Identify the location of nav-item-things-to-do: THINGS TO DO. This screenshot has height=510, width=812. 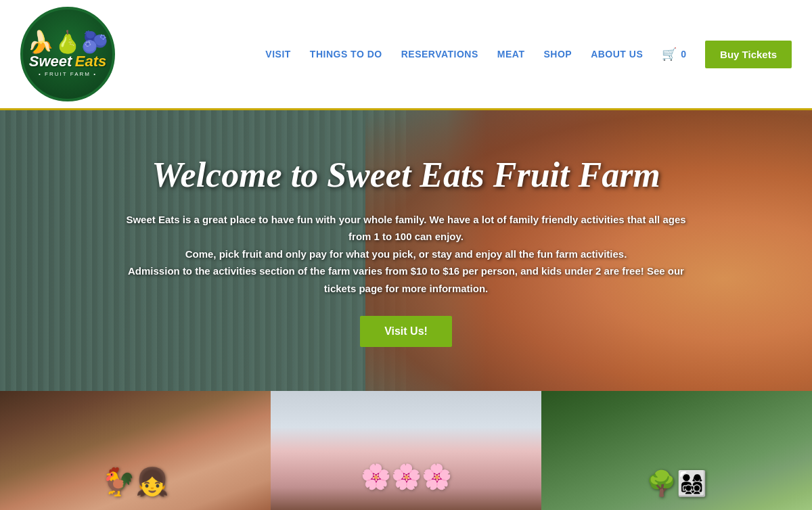
(346, 54).